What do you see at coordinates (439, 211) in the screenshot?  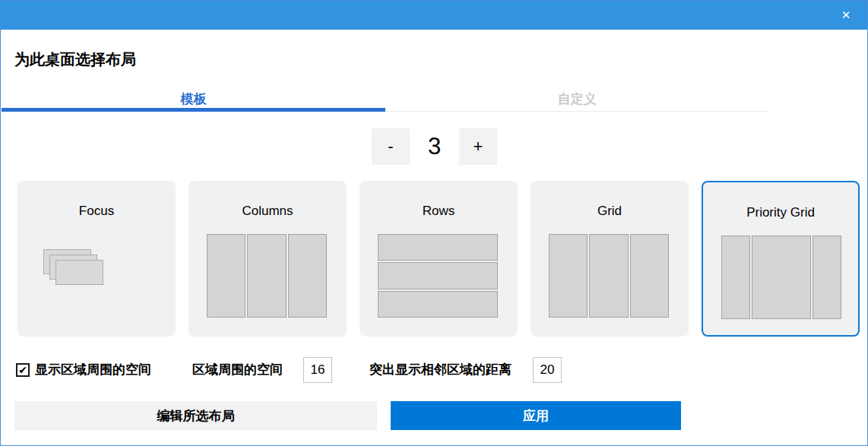 I see `layout-card-label: Rows` at bounding box center [439, 211].